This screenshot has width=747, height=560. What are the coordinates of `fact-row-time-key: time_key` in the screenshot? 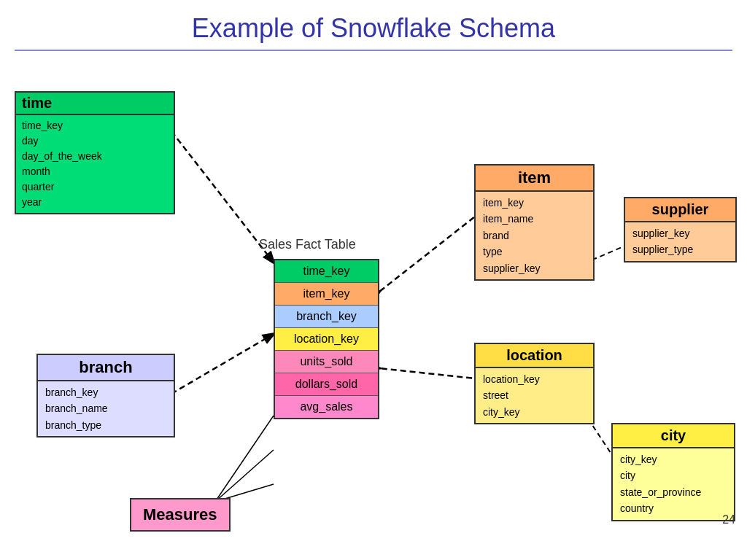 It's located at (327, 271).